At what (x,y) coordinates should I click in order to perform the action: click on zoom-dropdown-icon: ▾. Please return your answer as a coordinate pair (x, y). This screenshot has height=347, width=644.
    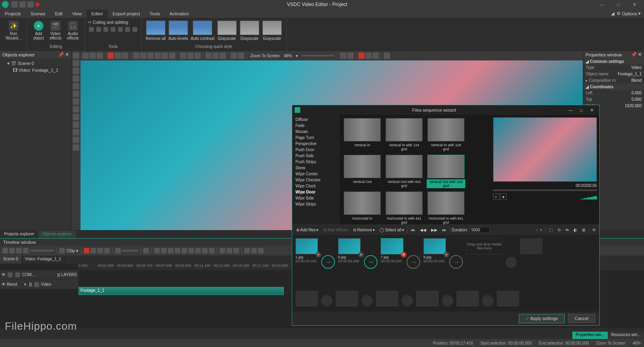
    Looking at the image, I should click on (297, 56).